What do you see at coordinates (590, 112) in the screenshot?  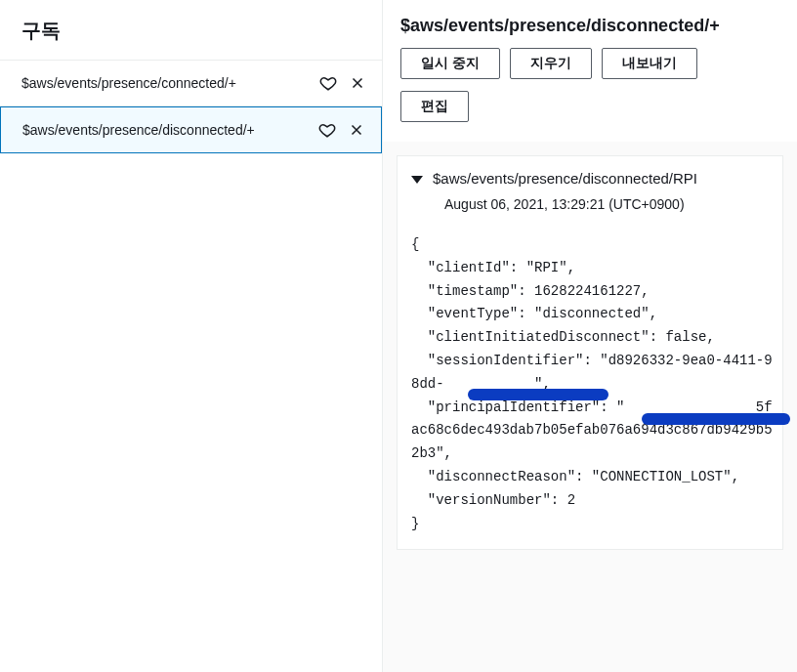 I see `toolbar-row-2: 편집` at bounding box center [590, 112].